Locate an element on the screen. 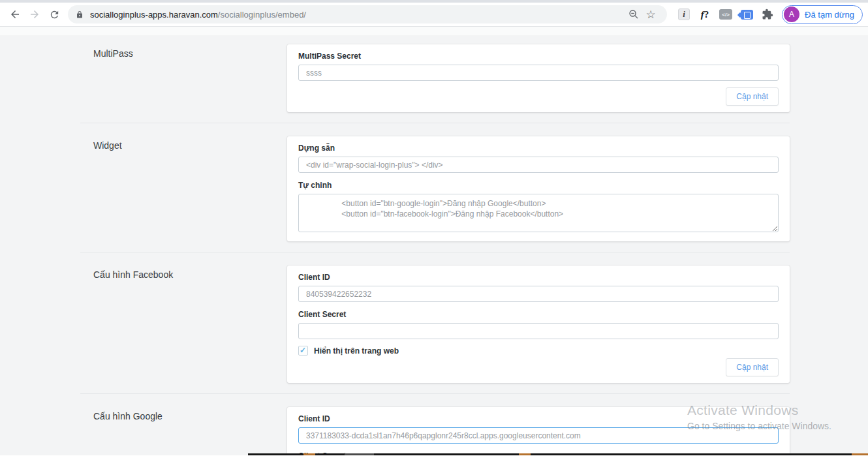  profile-avatar: A is located at coordinates (792, 14).